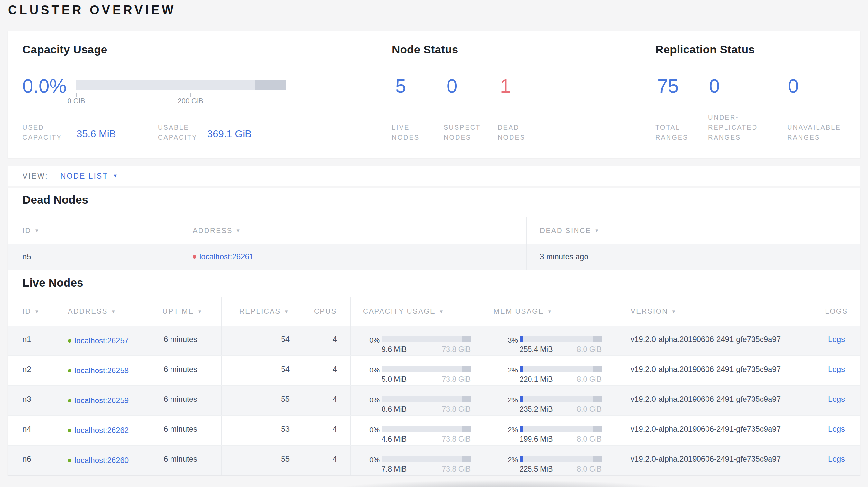  Describe the element at coordinates (102, 430) in the screenshot. I see `node-address-link: localhost:26262` at that location.